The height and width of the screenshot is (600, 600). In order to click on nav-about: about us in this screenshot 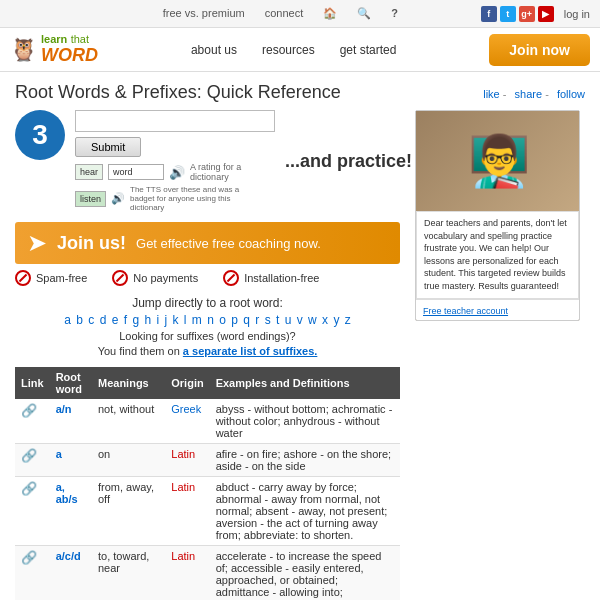, I will do `click(214, 50)`.